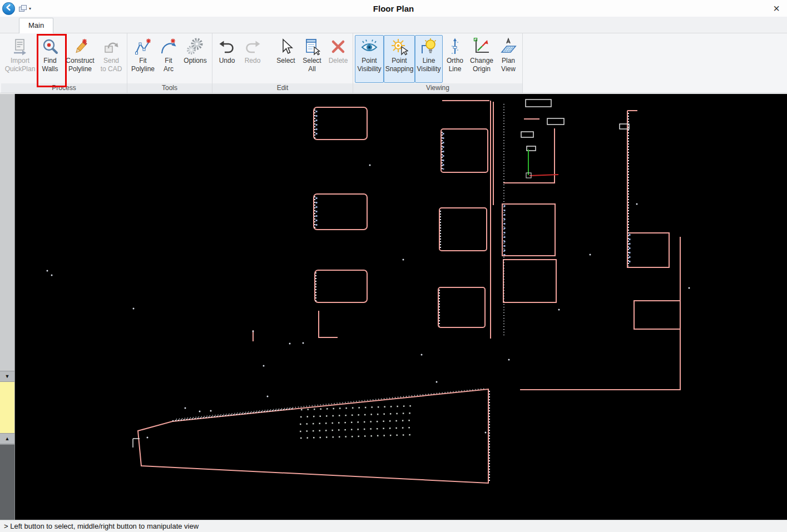 This screenshot has height=532, width=787. What do you see at coordinates (80, 59) in the screenshot?
I see `construct-polyline-button: ConstructPolyline` at bounding box center [80, 59].